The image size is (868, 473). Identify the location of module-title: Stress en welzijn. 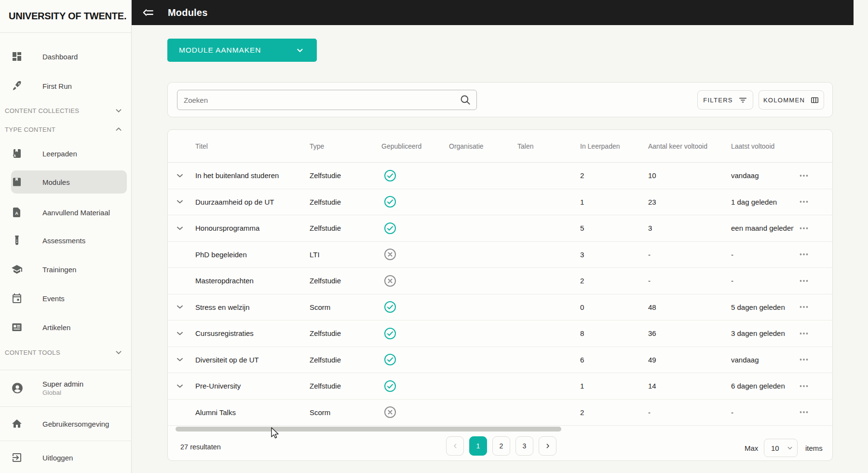
(251, 307).